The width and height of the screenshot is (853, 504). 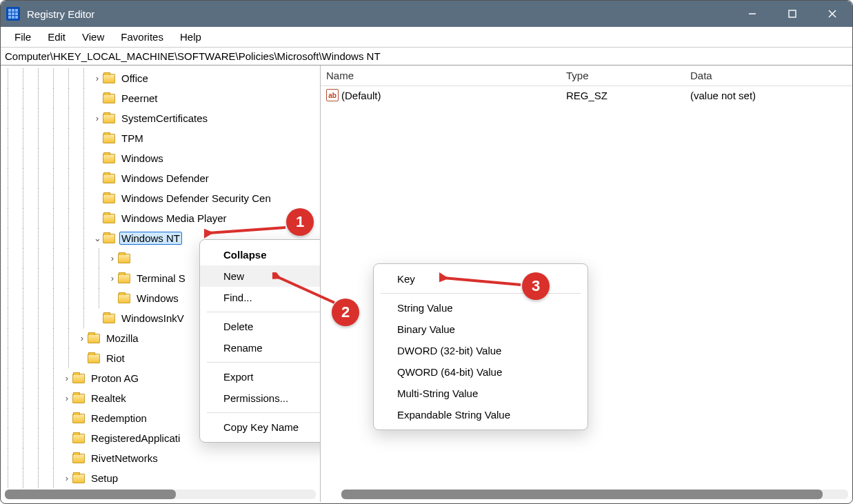 I want to click on context-menu-item-label: Delete, so click(x=239, y=327).